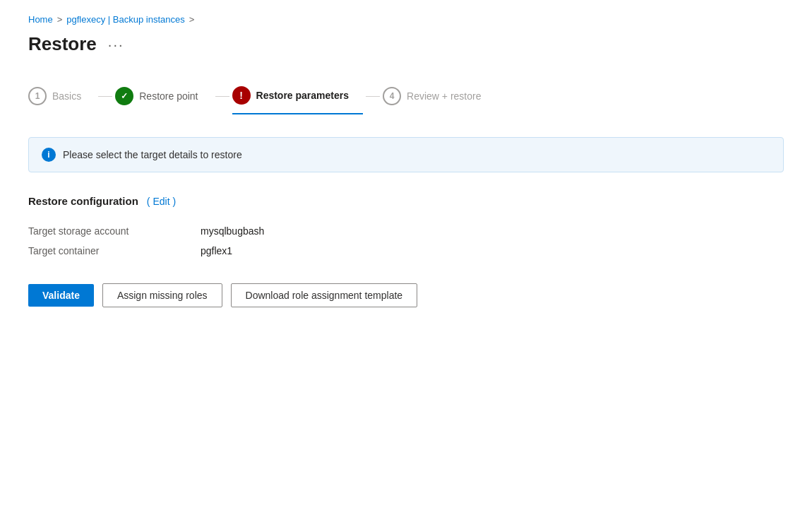  Describe the element at coordinates (406, 20) in the screenshot. I see `breadcrumb: Home > pgflexecy | Backup instances >` at that location.